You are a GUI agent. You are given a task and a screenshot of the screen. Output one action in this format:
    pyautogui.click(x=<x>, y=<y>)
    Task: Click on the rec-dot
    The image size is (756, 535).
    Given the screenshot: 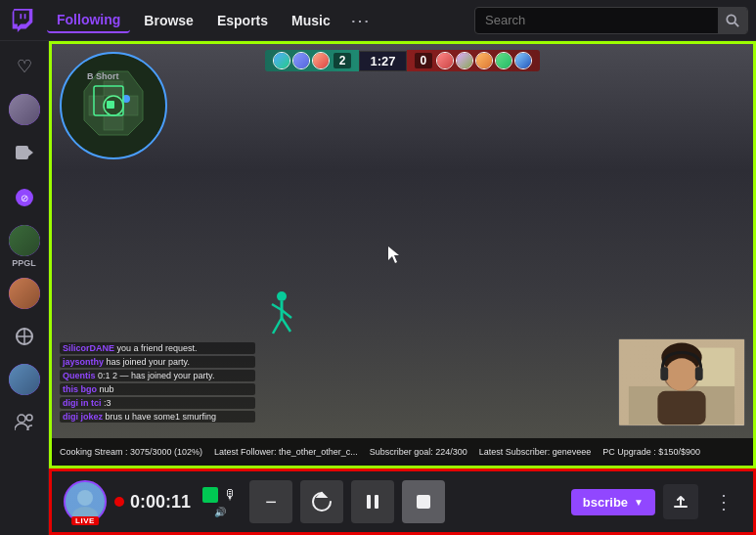 What is the action you would take?
    pyautogui.click(x=119, y=502)
    